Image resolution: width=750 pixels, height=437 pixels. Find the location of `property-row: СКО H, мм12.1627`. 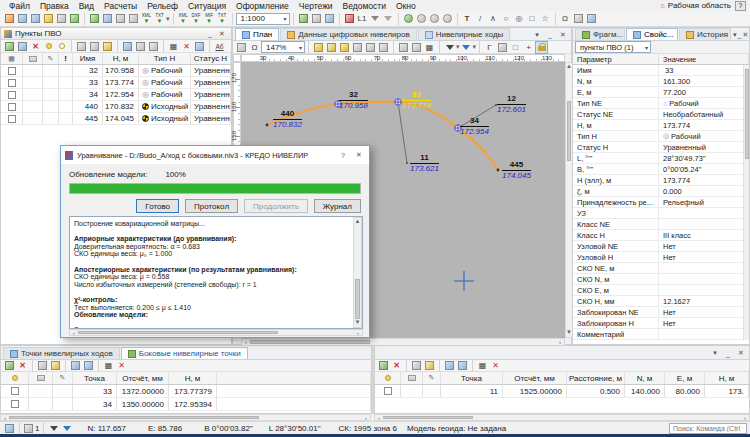

property-row: СКО H, мм12.1627 is located at coordinates (661, 302).